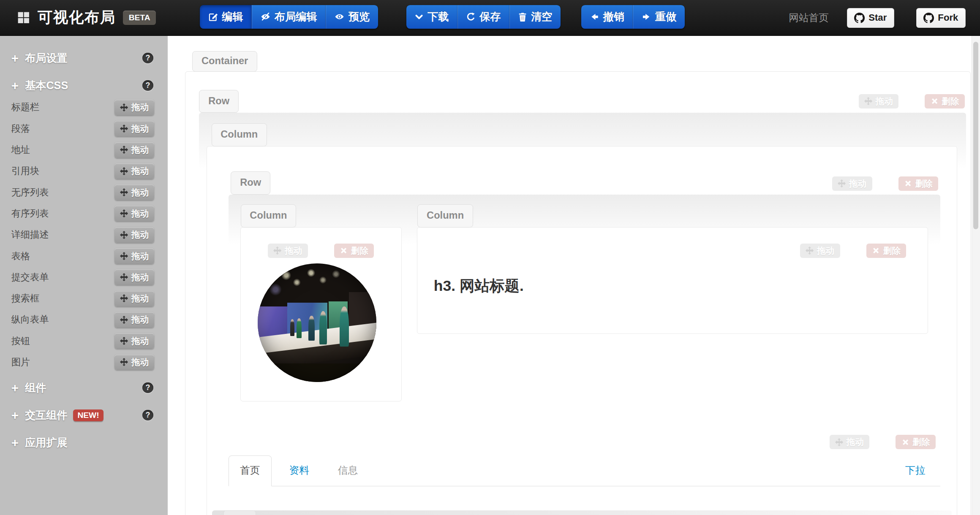  Describe the element at coordinates (46, 85) in the screenshot. I see `section-label: 基本CSS` at that location.